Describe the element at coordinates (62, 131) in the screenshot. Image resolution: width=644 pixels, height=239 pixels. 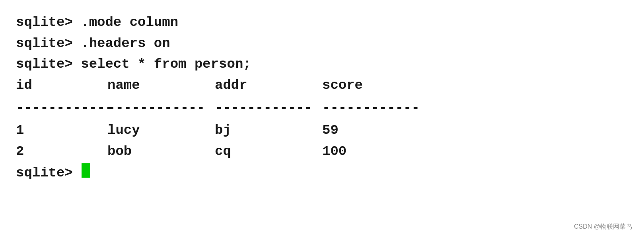
I see `cell-id-1: 1` at that location.